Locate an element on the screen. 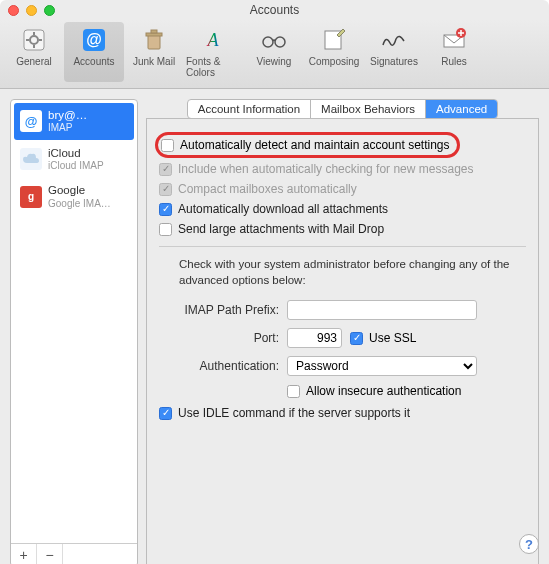 The image size is (549, 564). authentication-field: Authentication: Password is located at coordinates (342, 366).